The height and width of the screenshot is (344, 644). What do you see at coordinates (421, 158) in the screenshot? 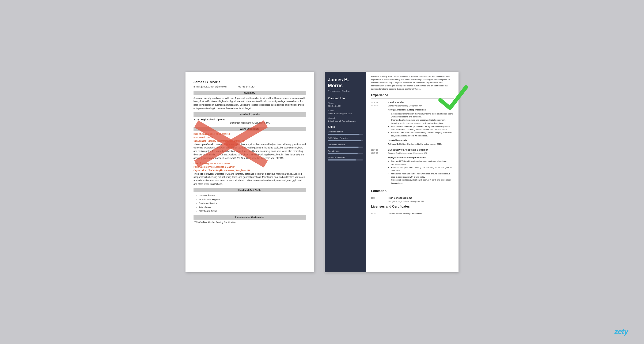
I see `right-job2-kq: Key Qualifications & Responsibilities` at bounding box center [421, 158].